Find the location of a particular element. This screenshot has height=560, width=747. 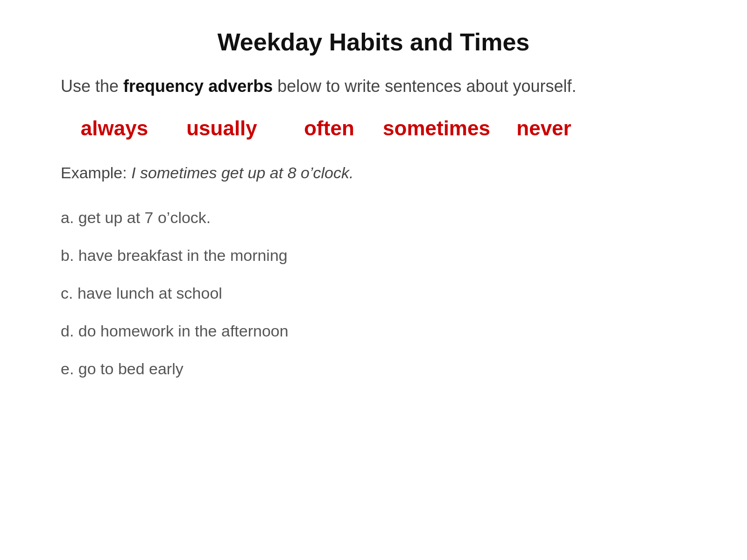

exercise-text-c: have lunch at school is located at coordinates (150, 293).